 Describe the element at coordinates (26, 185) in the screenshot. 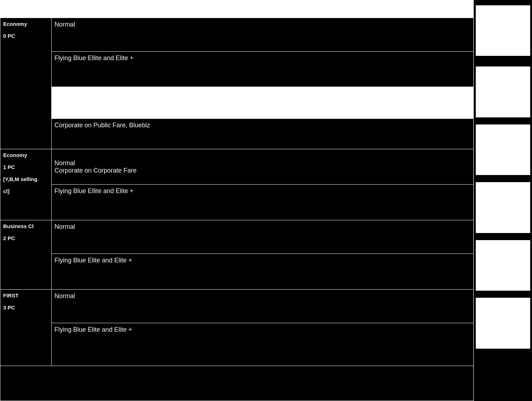

I see `row-header-economy-1: Economy 1 PC [Y,B,M selling cl]` at that location.